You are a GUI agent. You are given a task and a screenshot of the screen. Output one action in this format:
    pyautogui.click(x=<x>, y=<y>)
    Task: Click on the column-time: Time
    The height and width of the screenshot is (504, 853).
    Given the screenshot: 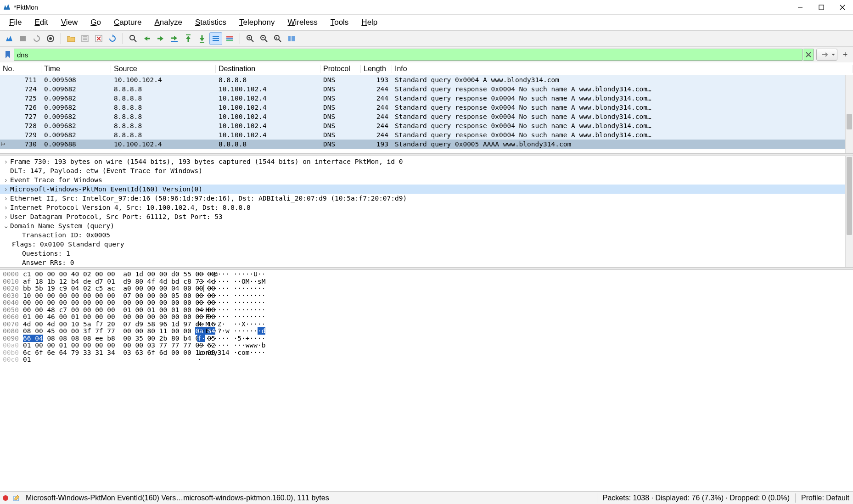 What is the action you would take?
    pyautogui.click(x=76, y=69)
    